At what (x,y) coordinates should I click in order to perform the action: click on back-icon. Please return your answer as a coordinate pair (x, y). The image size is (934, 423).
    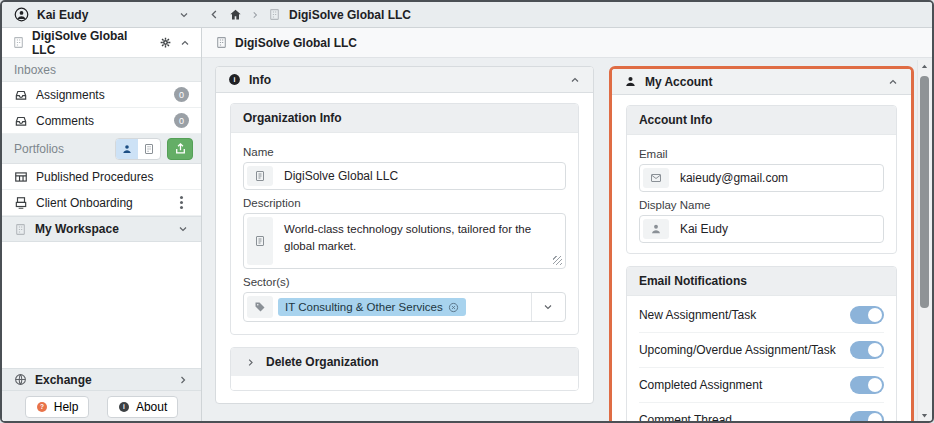
    Looking at the image, I should click on (214, 14).